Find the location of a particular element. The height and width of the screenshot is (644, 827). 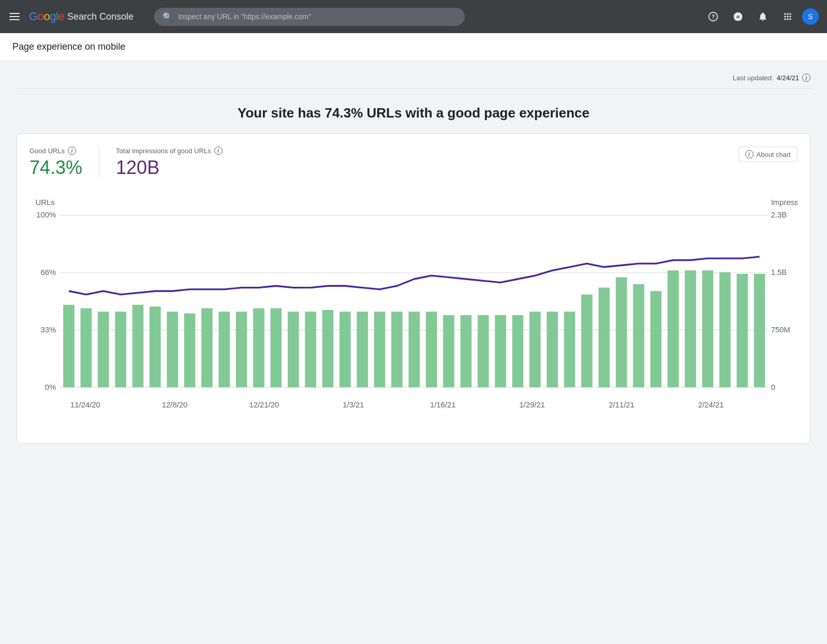

about-chart-button: i About chart is located at coordinates (768, 154).